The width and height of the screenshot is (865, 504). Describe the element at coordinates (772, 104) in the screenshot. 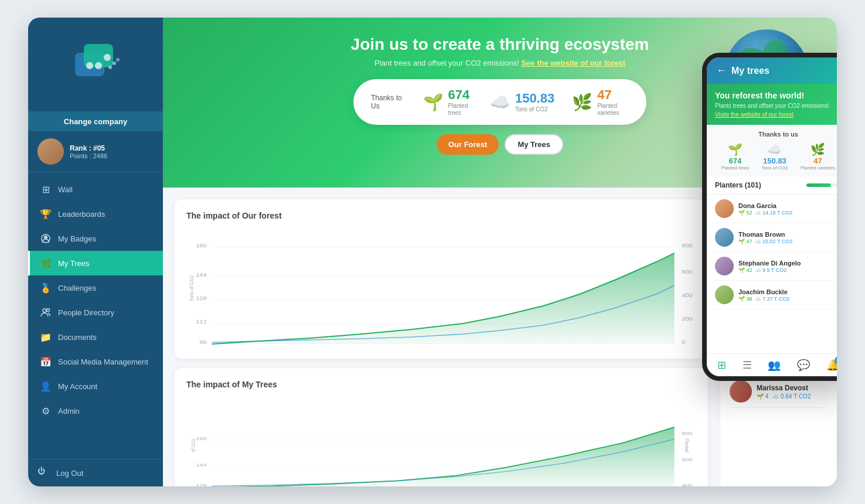

I see `phone-hero: You reforest the world! Plants trees and…` at that location.